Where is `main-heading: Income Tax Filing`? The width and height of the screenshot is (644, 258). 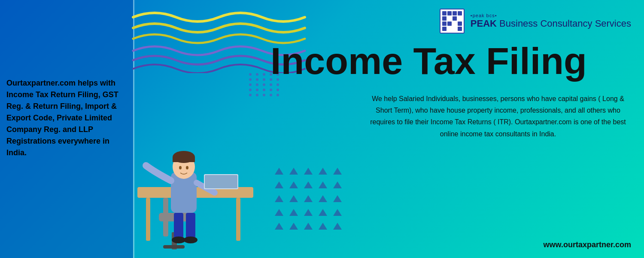
main-heading: Income Tax Filing is located at coordinates (451, 61).